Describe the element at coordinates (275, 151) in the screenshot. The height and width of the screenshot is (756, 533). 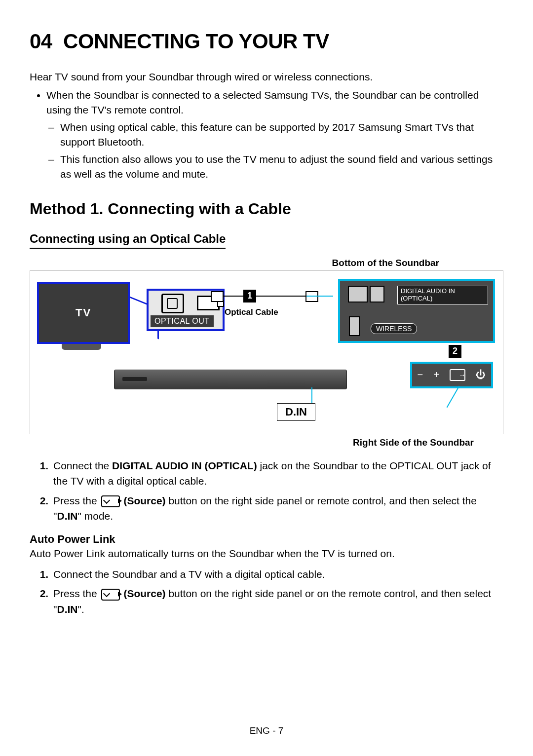
I see `dash-list: When using optical cable, this feature c…` at that location.